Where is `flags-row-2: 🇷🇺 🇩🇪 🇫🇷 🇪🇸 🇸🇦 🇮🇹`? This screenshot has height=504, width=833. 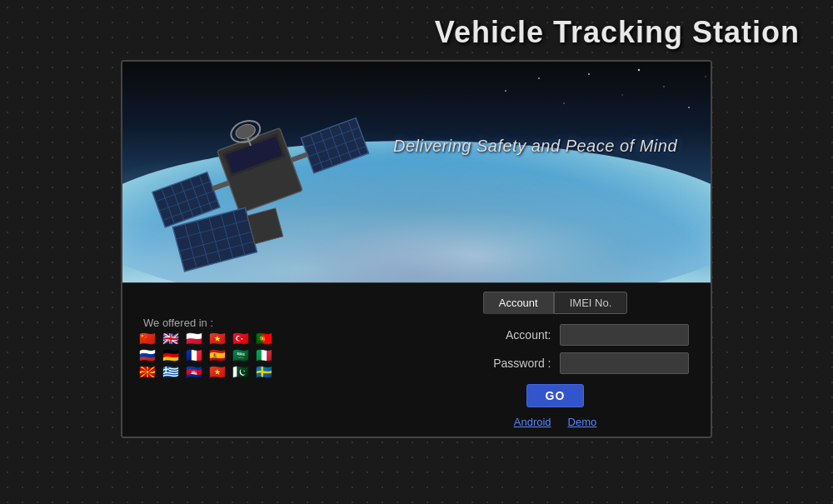 flags-row-2: 🇷🇺 🇩🇪 🇫🇷 🇪🇸 🇸🇦 🇮🇹 is located at coordinates (278, 356).